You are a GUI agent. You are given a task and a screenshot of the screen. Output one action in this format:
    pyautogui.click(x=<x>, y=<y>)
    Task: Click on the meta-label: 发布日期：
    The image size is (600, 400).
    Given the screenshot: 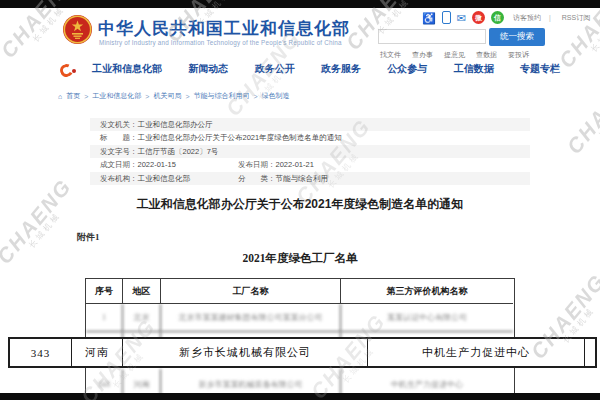 What is the action you would take?
    pyautogui.click(x=257, y=164)
    